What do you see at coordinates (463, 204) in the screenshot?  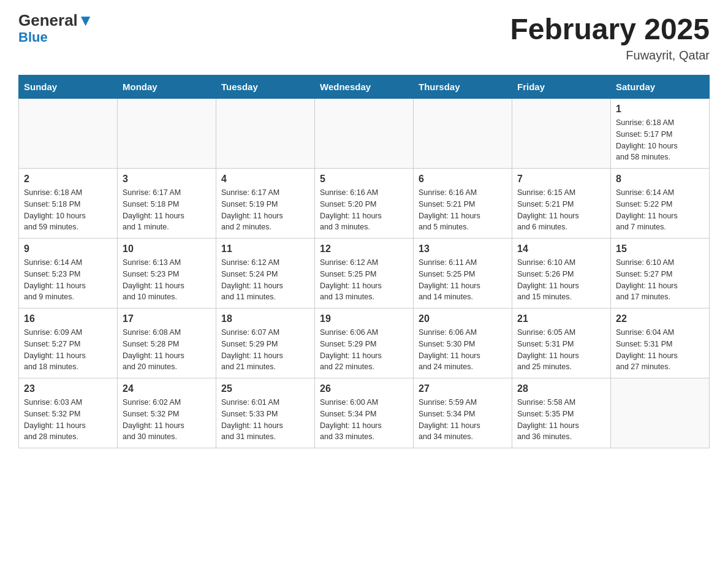 I see `calendar-cell: 6Sunrise: 6:16 AM Sunset: 5:21 PM Daylig…` at bounding box center [463, 204].